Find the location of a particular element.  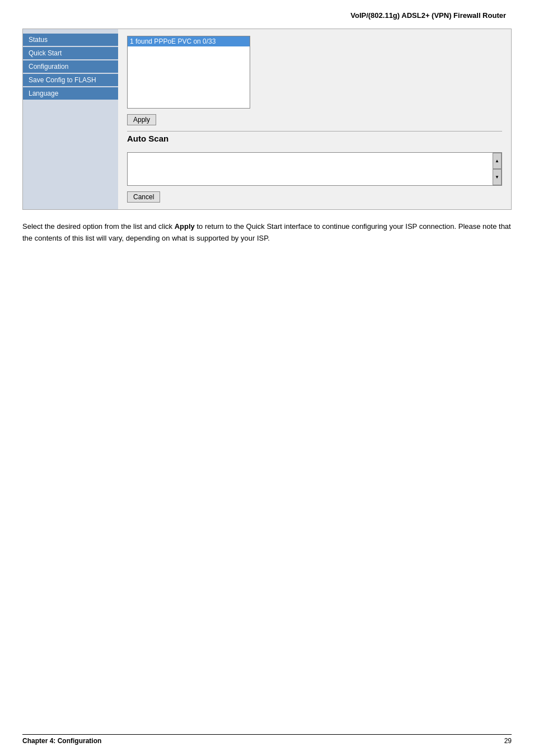

scroll-up-button: ▲ is located at coordinates (497, 161).